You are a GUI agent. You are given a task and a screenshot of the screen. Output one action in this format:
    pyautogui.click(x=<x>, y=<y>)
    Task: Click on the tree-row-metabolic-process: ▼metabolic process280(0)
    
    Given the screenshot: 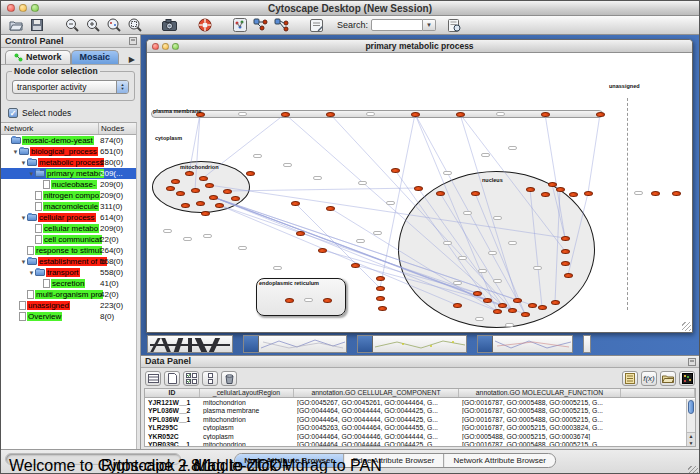 What is the action you would take?
    pyautogui.click(x=68, y=162)
    